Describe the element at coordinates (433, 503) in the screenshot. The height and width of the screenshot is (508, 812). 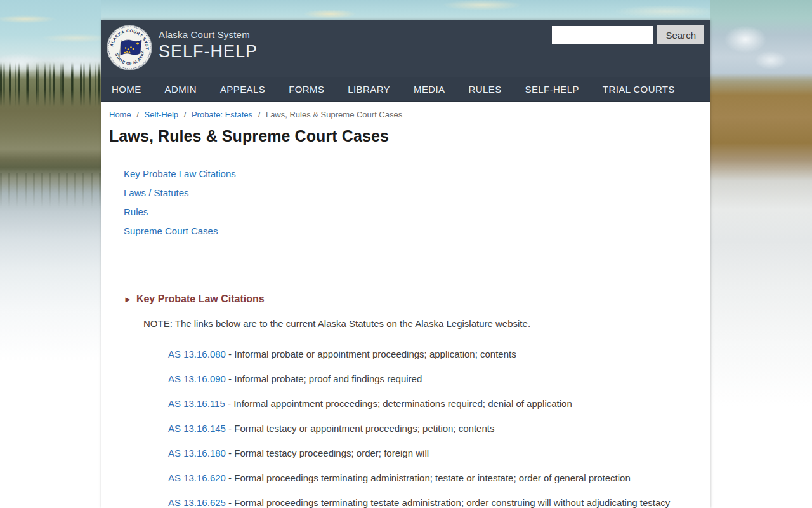
I see `statute-item: AS 13.16.625 - Formal proceedings termin…` at that location.